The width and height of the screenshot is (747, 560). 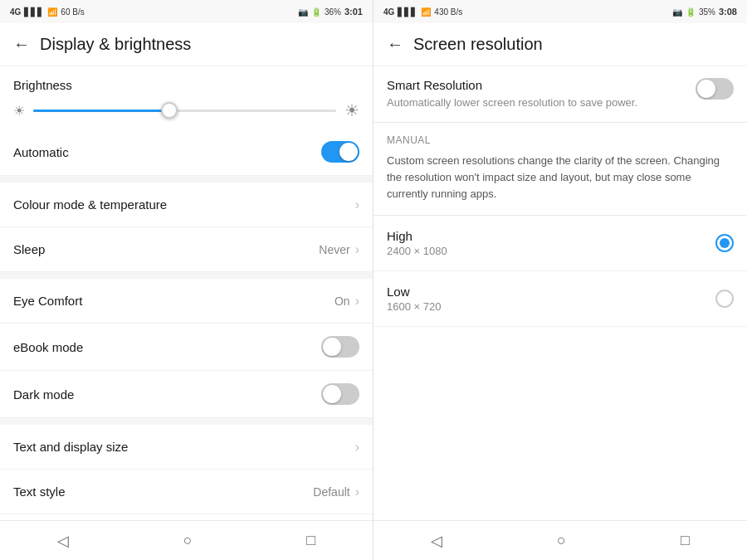 I want to click on text-display-size-row: Text and display size ›, so click(x=186, y=447).